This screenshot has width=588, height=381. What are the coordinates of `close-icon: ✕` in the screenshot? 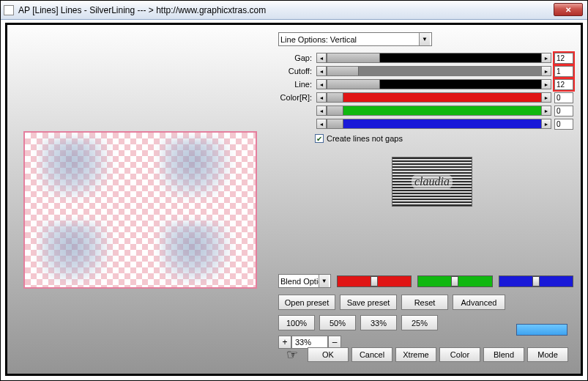 It's located at (568, 10).